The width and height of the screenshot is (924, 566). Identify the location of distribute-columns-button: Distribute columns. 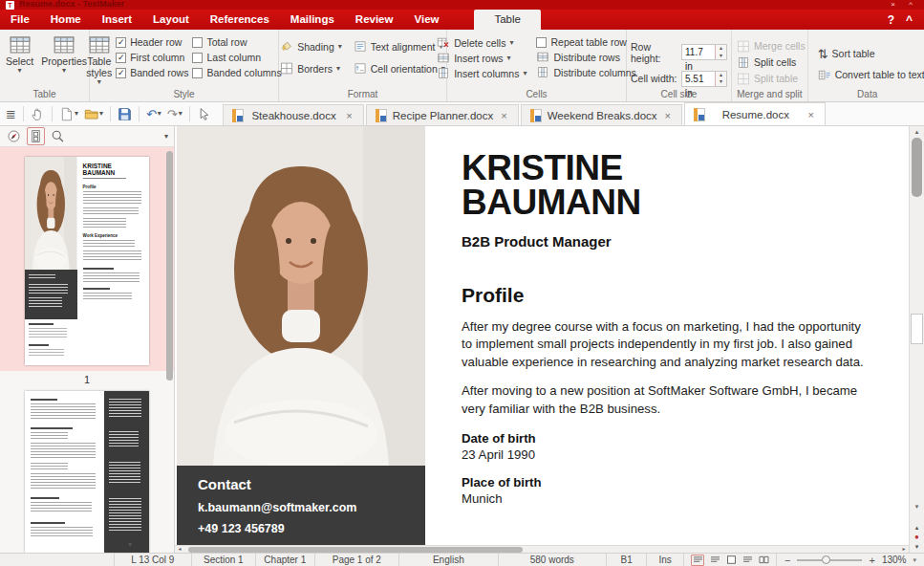
(586, 73).